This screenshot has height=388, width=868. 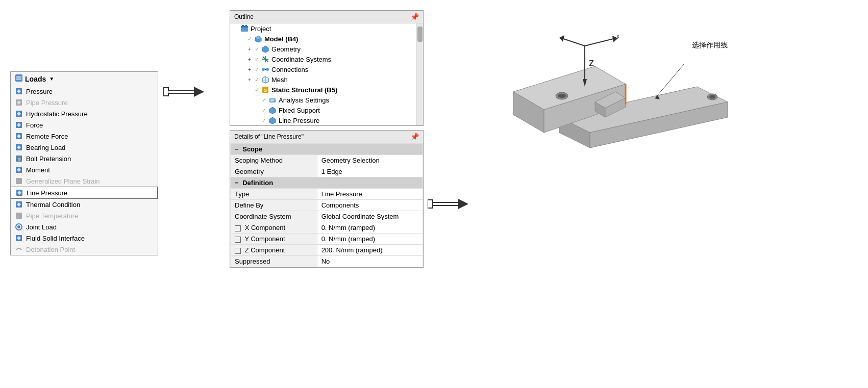 I want to click on val-define-by: Components, so click(x=369, y=205).